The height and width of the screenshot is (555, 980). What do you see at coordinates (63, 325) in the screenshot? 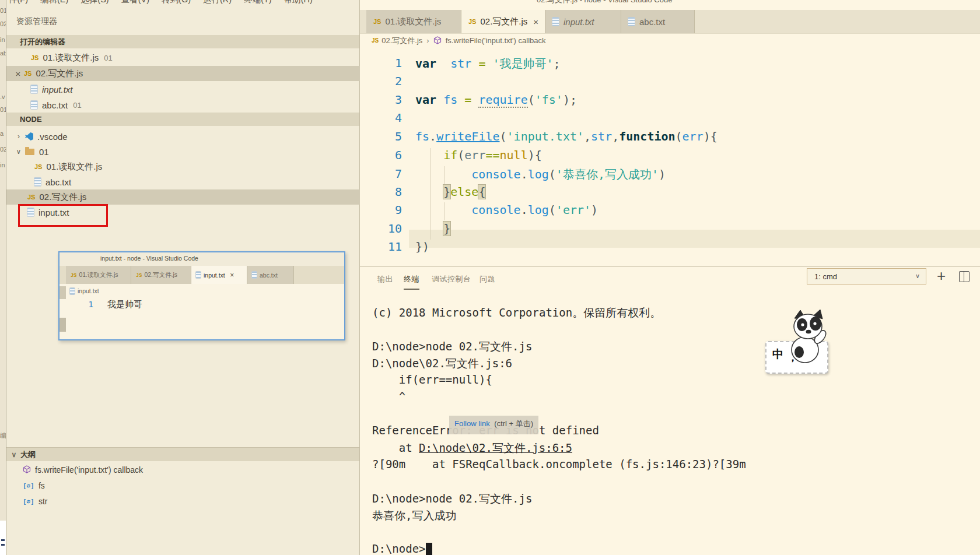
I see `mini-rail-block` at bounding box center [63, 325].